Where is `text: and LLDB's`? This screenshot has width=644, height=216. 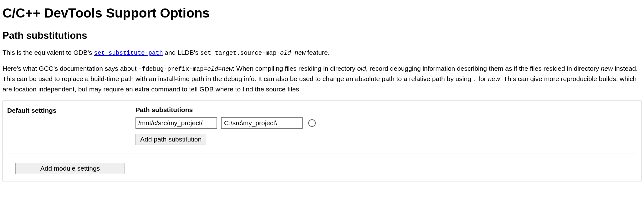 text: and LLDB's is located at coordinates (182, 53).